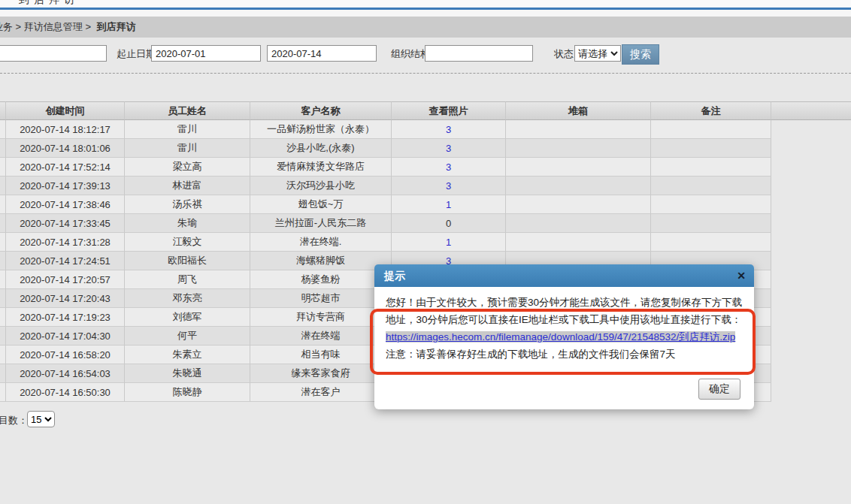 This screenshot has width=851, height=504. I want to click on confirm-button: 确定, so click(719, 389).